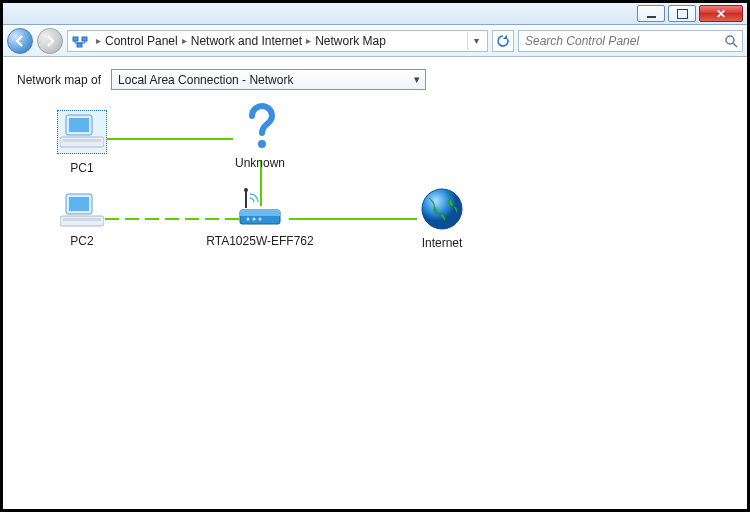  I want to click on refresh-button, so click(503, 41).